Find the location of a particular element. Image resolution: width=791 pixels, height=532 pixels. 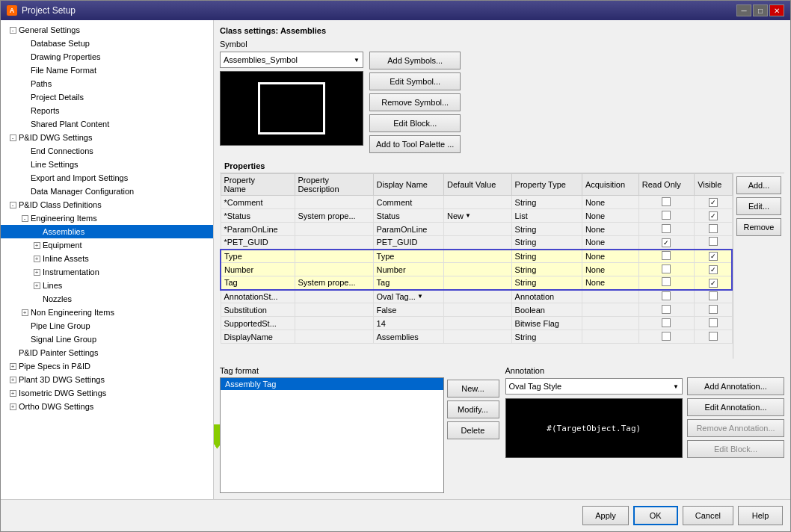

sidebar-item-signal-line-group: Signal Line Group is located at coordinates (107, 339).